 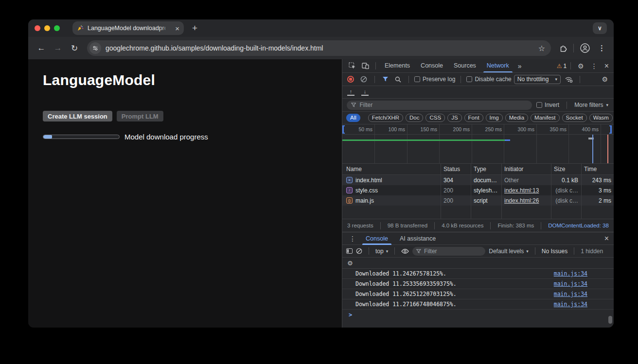 I want to click on preserve-log-checkbox: Preserve log, so click(x=435, y=79).